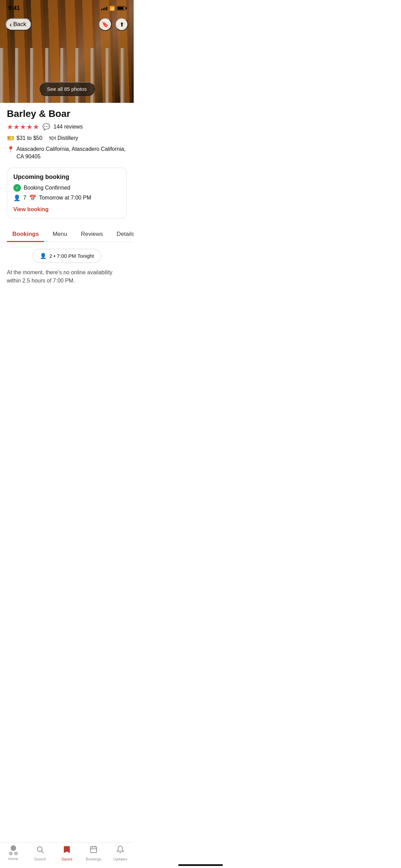 The height and width of the screenshot is (868, 401). What do you see at coordinates (67, 89) in the screenshot?
I see `see-photos-button: See all 85 photos` at bounding box center [67, 89].